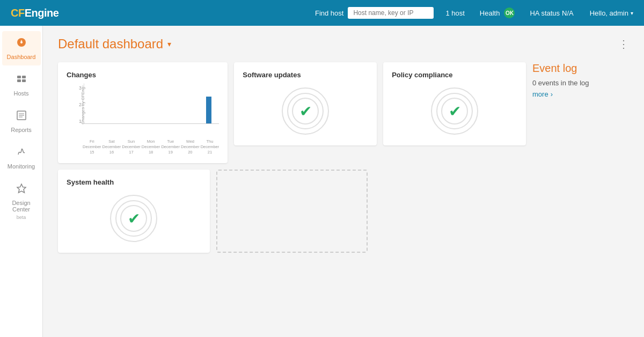  Describe the element at coordinates (455, 104) in the screenshot. I see `widget-policy-compliance: Policy compliance ✔` at that location.